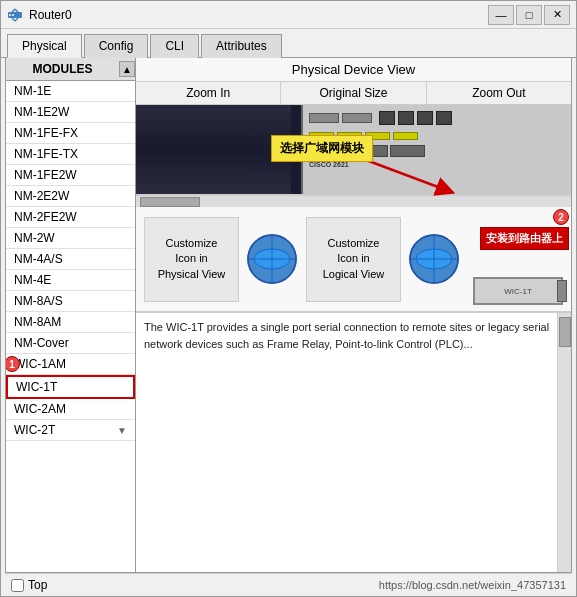  I want to click on list-item-wic2t: WIC-2T ▼, so click(70, 430).